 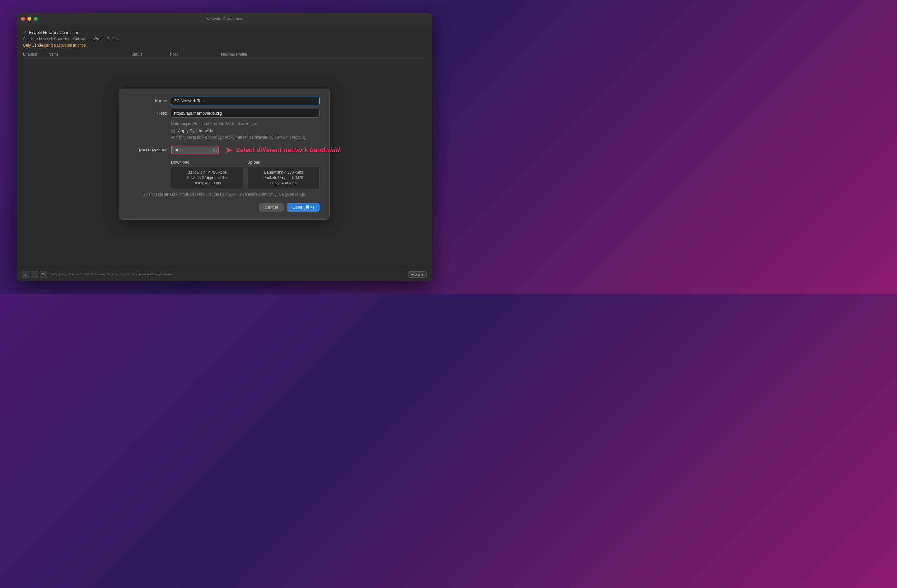 I want to click on host-label: Host:, so click(x=148, y=113).